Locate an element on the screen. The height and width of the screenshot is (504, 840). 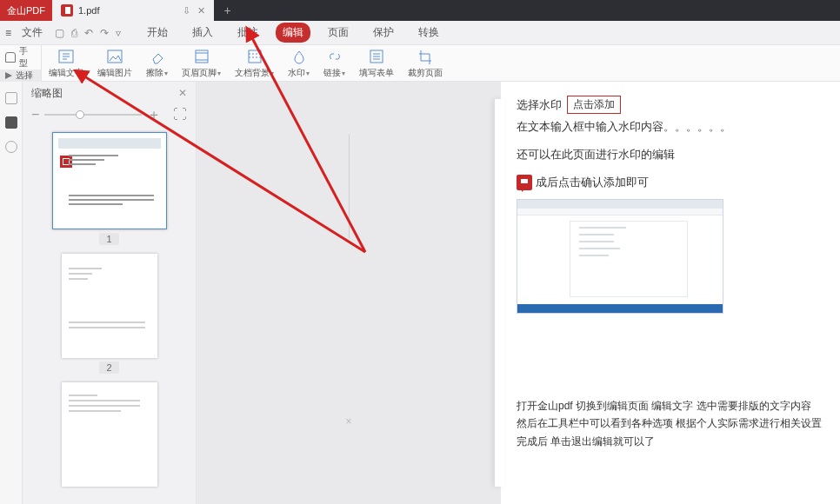
qa-dropdown-icon: ▿ is located at coordinates (118, 33).